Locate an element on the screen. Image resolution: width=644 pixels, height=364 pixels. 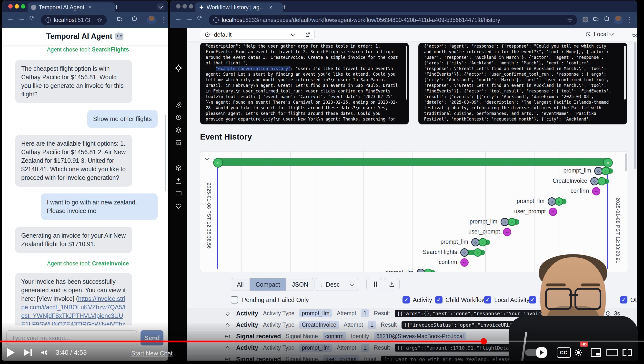
view-mode-compact: Compact is located at coordinates (268, 284).